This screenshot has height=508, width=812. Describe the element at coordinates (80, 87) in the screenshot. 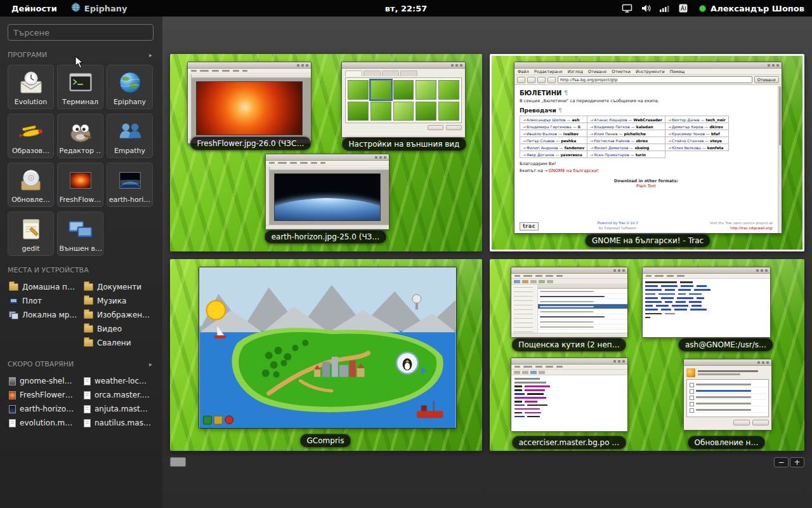

I see `app-item-terminal: Терминал` at that location.